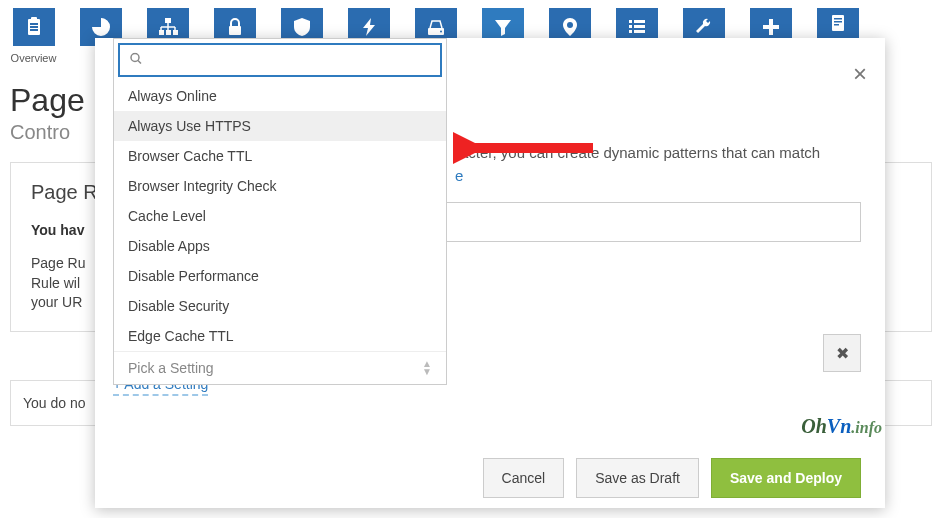  What do you see at coordinates (838, 23) in the screenshot?
I see `doc-icon` at bounding box center [838, 23].